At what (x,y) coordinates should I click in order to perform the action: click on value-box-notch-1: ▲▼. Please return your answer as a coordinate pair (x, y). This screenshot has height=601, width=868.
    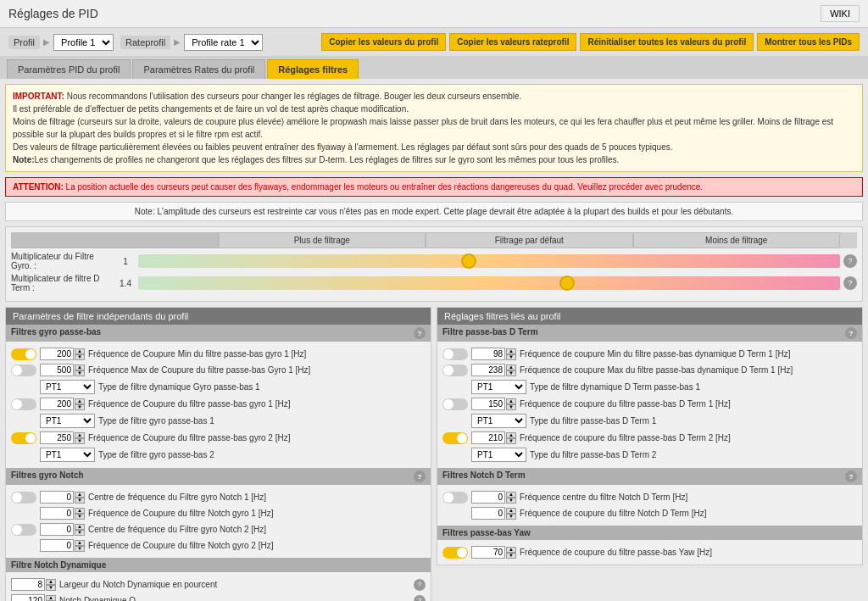
    Looking at the image, I should click on (63, 497).